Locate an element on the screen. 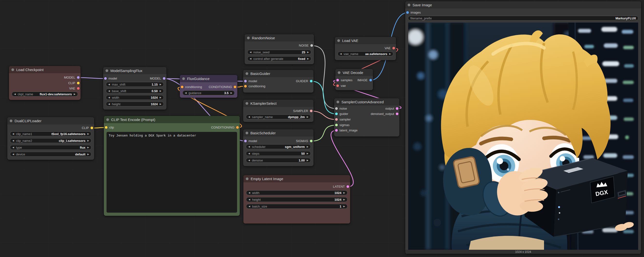 The height and width of the screenshot is (257, 644). widget-clip_name2: ◀clip_name2clip_l.safetensors▶ is located at coordinates (51, 141).